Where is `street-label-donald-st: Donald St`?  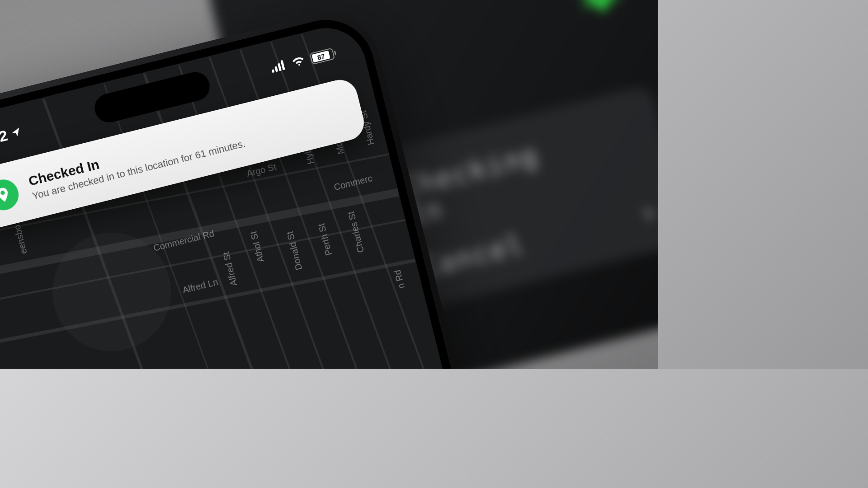 street-label-donald-st: Donald St is located at coordinates (295, 251).